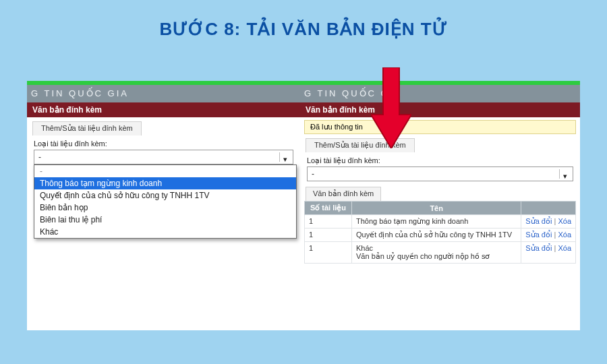  Describe the element at coordinates (343, 194) in the screenshot. I see `attachments-subheading: Văn bản đính kèm` at that location.